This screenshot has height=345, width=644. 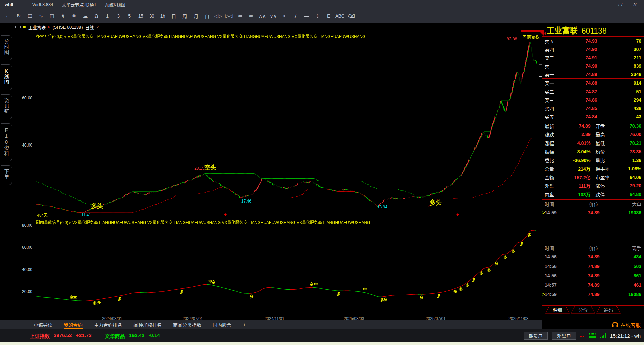 What do you see at coordinates (351, 16) in the screenshot?
I see `eraser-icon: ⌫` at bounding box center [351, 16].